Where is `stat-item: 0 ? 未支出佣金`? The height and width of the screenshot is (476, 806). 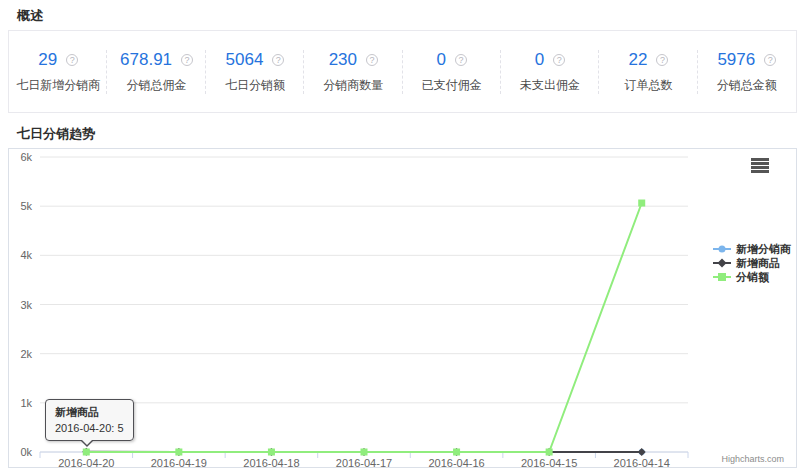
stat-item: 0 ? 未支出佣金 is located at coordinates (550, 72).